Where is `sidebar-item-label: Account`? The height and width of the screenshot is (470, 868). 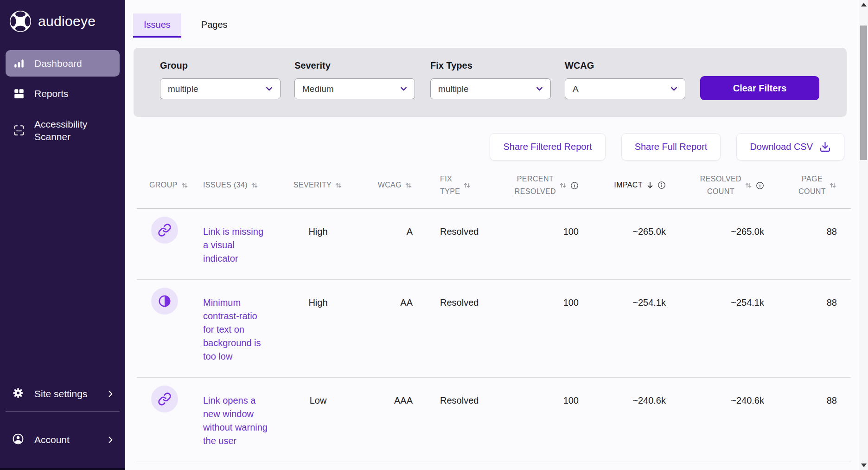
sidebar-item-label: Account is located at coordinates (65, 440).